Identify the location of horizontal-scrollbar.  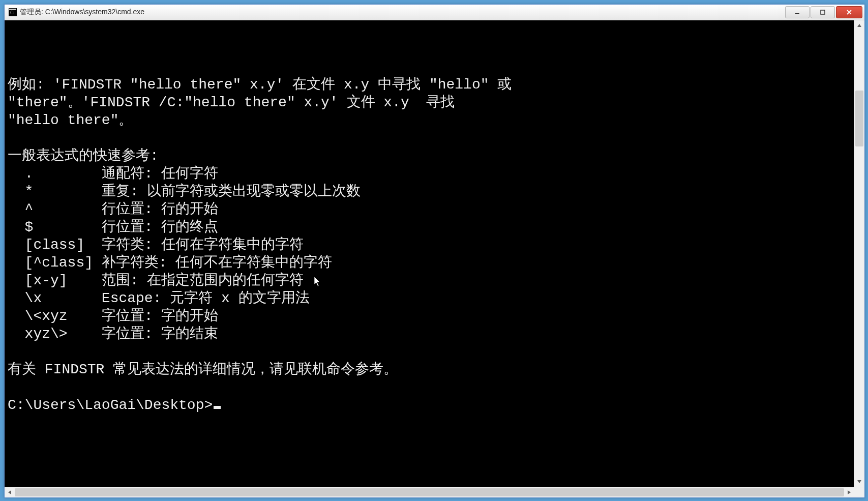
(434, 492).